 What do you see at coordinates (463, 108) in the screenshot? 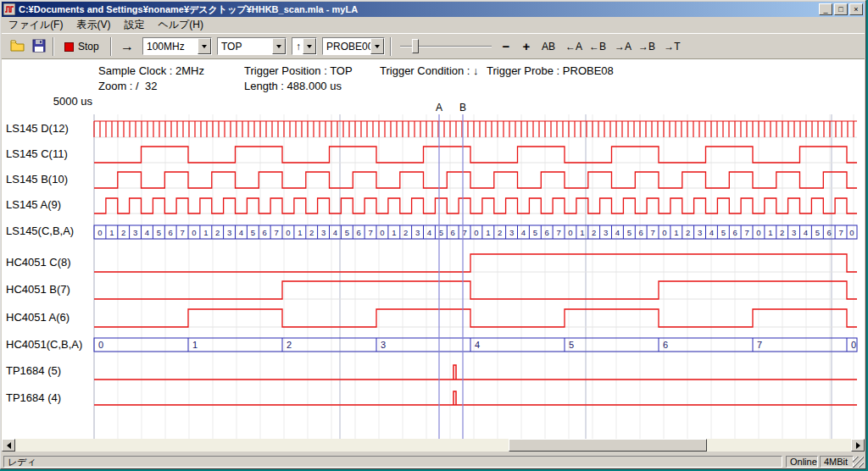
I see `cursor-label: B` at bounding box center [463, 108].